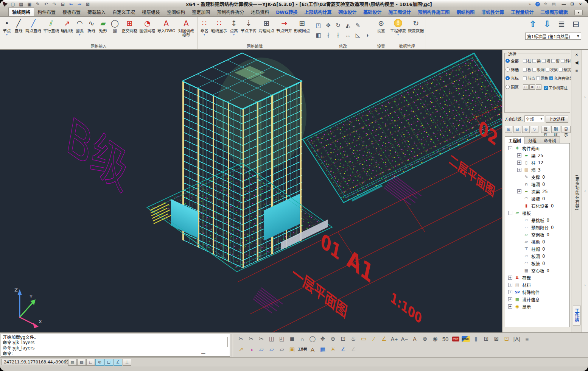 The image size is (588, 371). I want to click on toolbar-icon-button: ◯, so click(313, 339).